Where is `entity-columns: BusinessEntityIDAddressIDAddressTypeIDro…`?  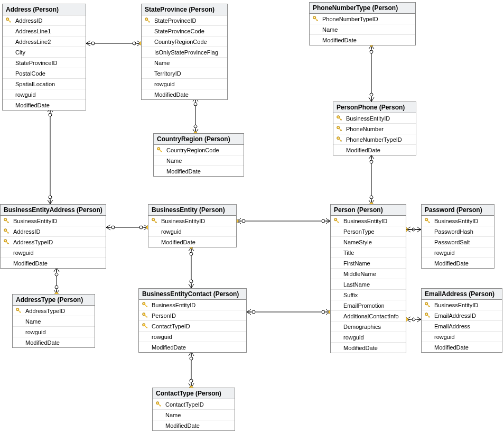 entity-columns: BusinessEntityIDAddressIDAddressTypeIDro… is located at coordinates (53, 242).